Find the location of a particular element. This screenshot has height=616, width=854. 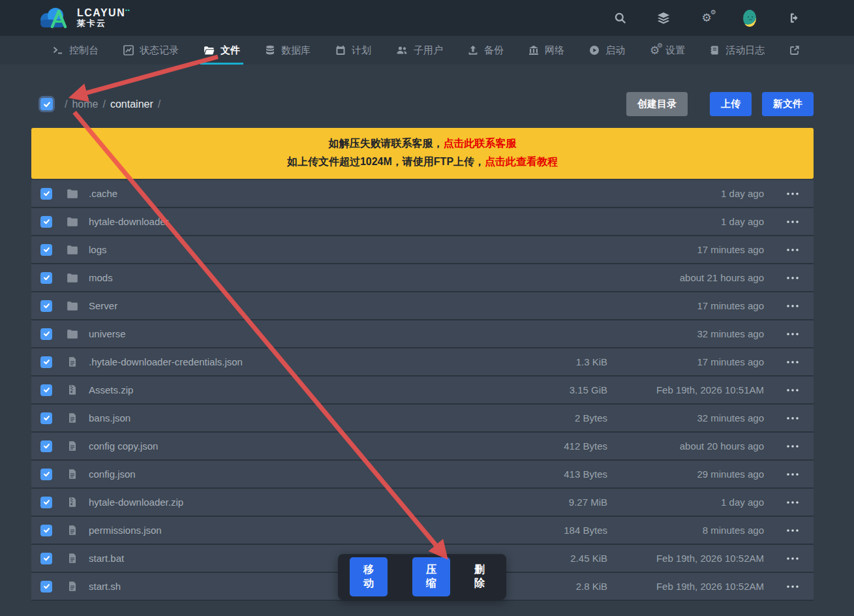

file-size: 413 Bytes is located at coordinates (558, 474).